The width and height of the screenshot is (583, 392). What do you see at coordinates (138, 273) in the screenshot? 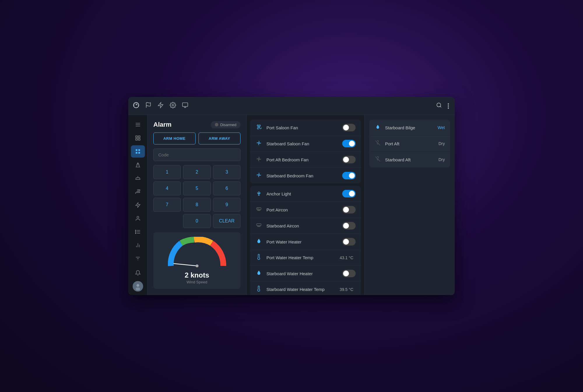
I see `sidebar-item-bell` at bounding box center [138, 273].